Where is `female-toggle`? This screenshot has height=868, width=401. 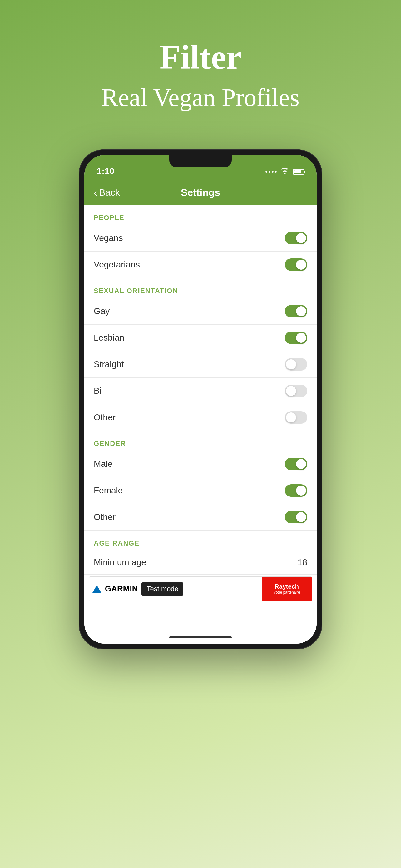 female-toggle is located at coordinates (296, 491).